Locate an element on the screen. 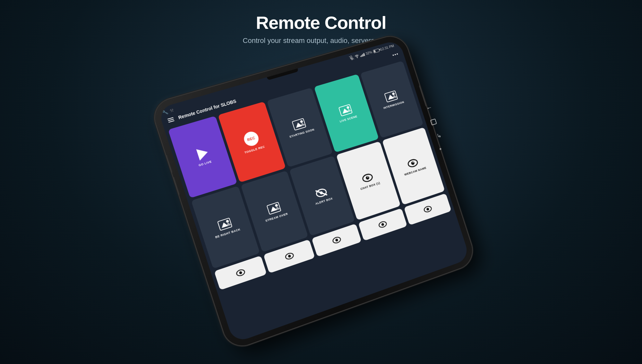  mountain-icon-live-scene is located at coordinates (345, 110).